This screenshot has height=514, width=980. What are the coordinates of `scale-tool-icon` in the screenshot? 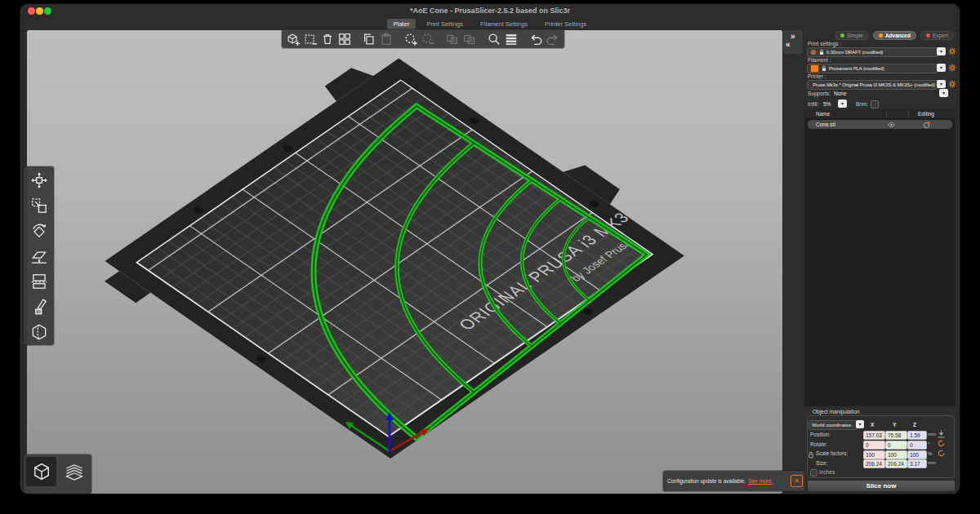 It's located at (39, 206).